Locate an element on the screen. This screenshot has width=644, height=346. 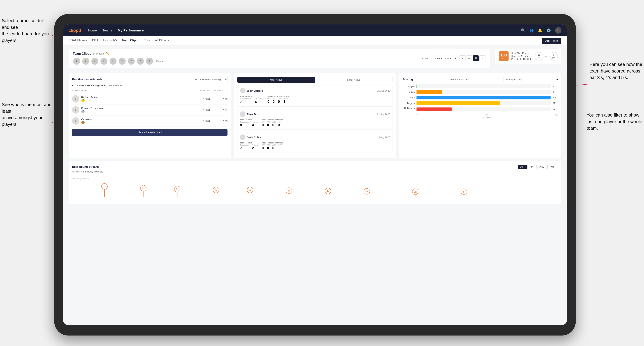
ott-value-1: 0 is located at coordinates (269, 102).